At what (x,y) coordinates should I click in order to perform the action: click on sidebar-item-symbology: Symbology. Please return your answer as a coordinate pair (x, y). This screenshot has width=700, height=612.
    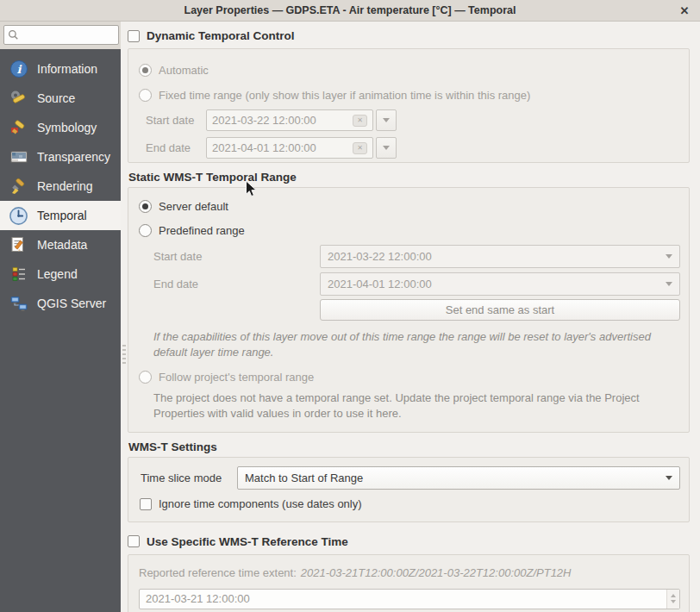
    Looking at the image, I should click on (60, 128).